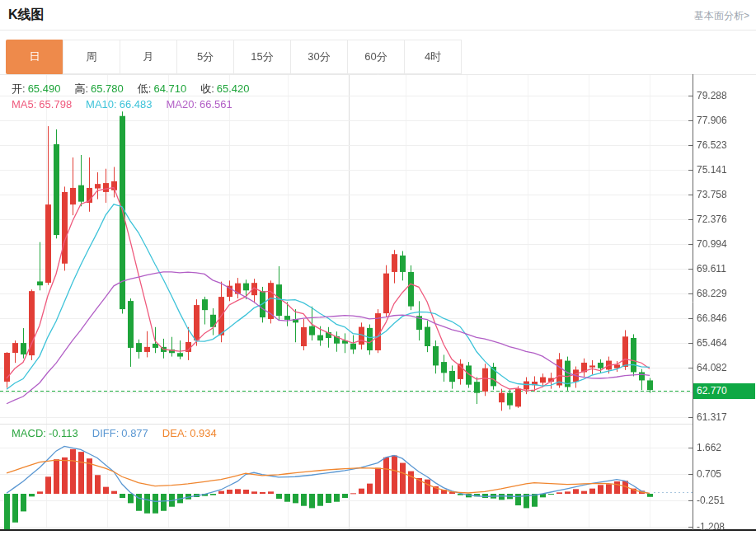  I want to click on ohlc-value: 64.710, so click(170, 89).